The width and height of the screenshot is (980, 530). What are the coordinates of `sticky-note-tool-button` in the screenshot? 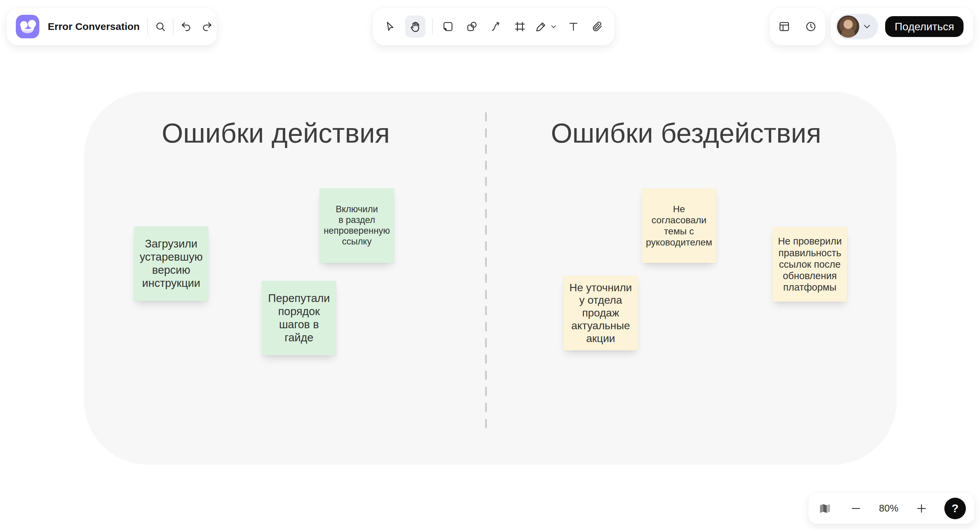 It's located at (448, 27).